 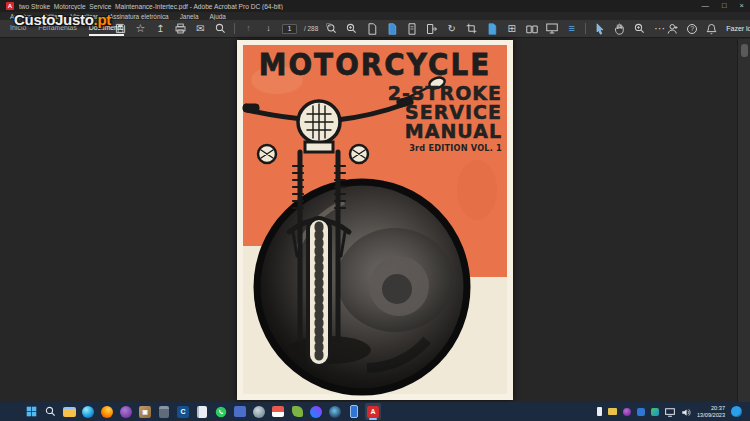 What do you see at coordinates (492, 28) in the screenshot?
I see `new-page-blue-icon` at bounding box center [492, 28].